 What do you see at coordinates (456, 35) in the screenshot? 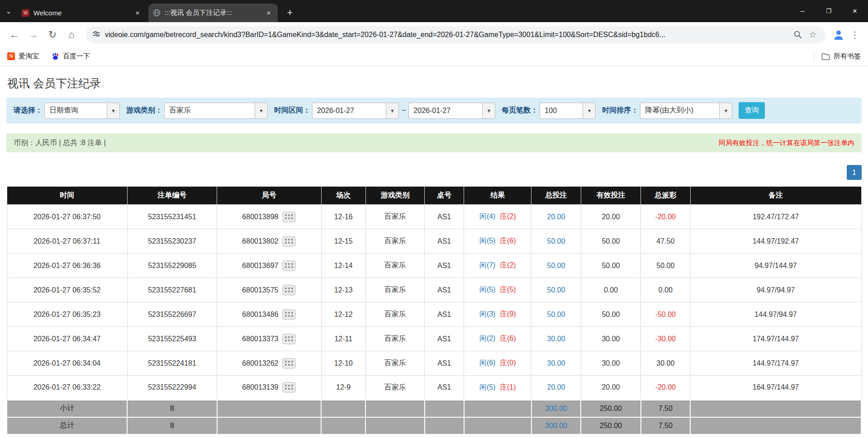
I see `url-bar: videoie.com/game/betrecord_search/kind3?…` at bounding box center [456, 35].